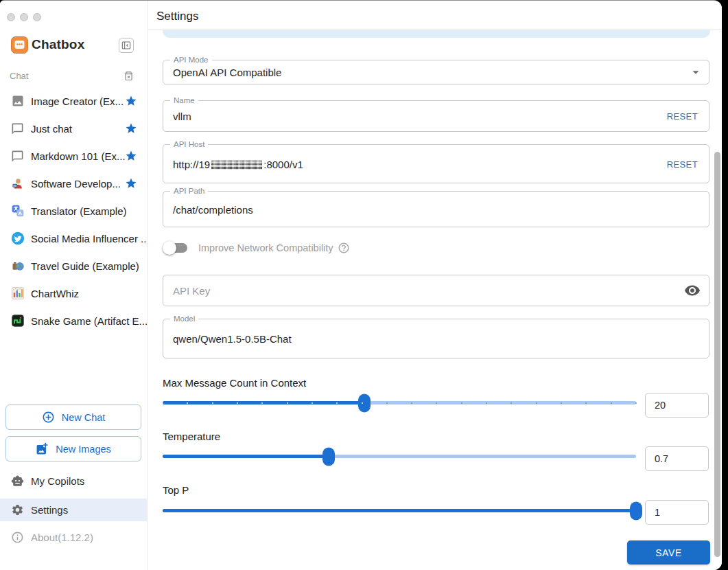  What do you see at coordinates (73, 183) in the screenshot?
I see `chat-item: Software Develop...` at bounding box center [73, 183].